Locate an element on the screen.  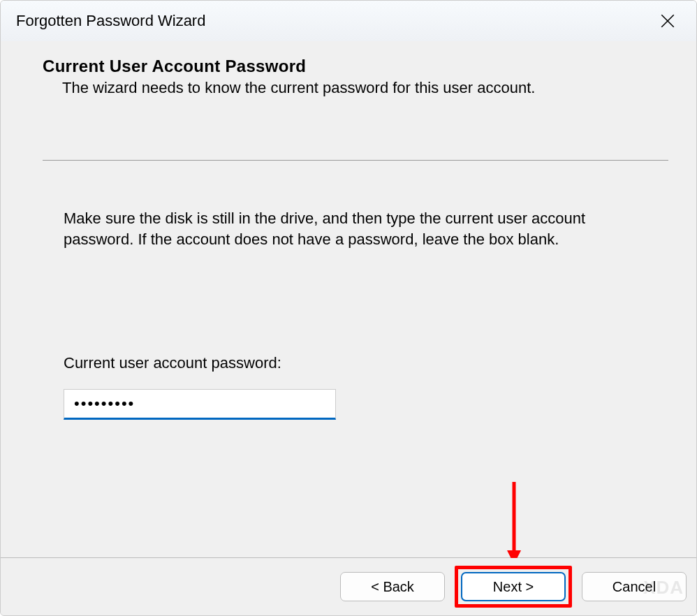
back-button: < Back is located at coordinates (392, 587).